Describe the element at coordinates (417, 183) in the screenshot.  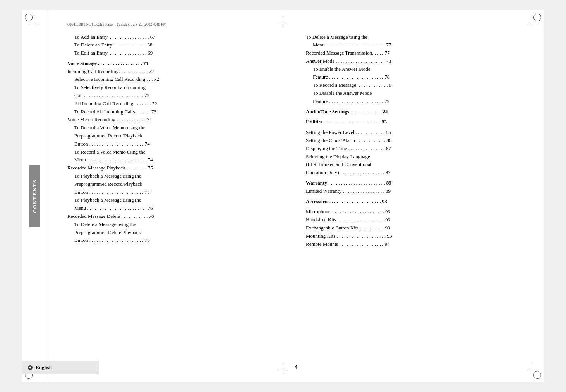
I see `toc-entry: Warranty . . . . . . . . . . . . . . . .…` at that location.